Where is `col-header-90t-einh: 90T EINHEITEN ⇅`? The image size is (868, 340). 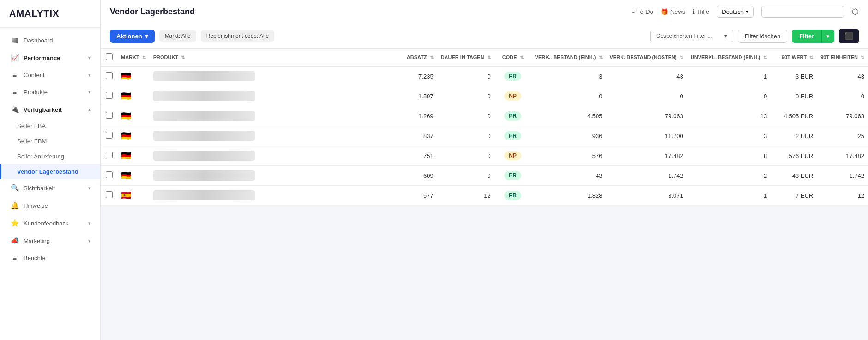
col-header-90t-einh: 90T EINHEITEN ⇅ is located at coordinates (842, 57).